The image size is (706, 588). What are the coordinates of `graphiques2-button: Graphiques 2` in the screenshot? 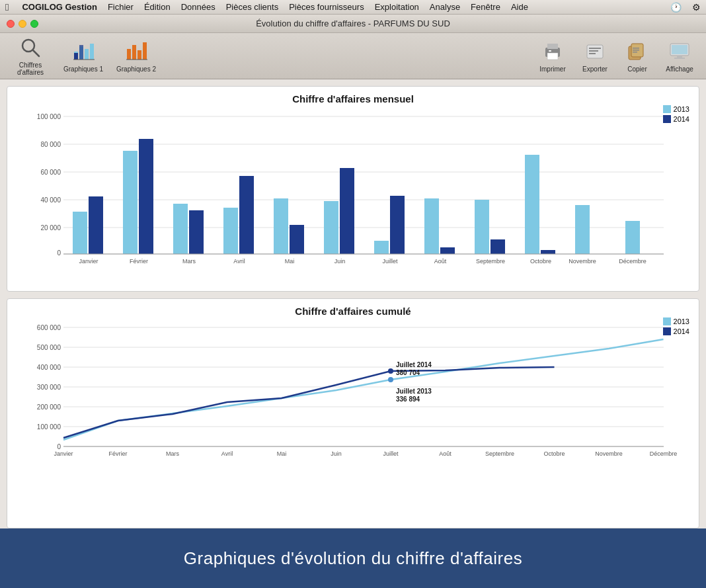 It's located at (136, 56).